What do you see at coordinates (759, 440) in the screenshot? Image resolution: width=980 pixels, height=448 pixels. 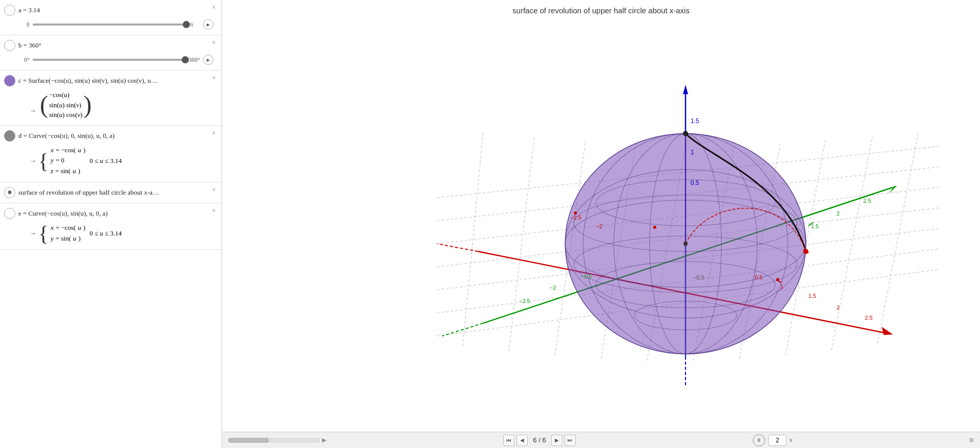 I see `pause-button: ⏸` at bounding box center [759, 440].